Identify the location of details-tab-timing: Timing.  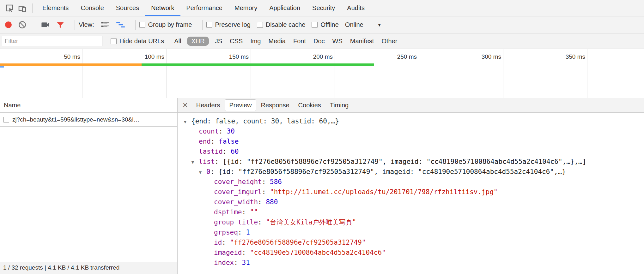
(339, 105).